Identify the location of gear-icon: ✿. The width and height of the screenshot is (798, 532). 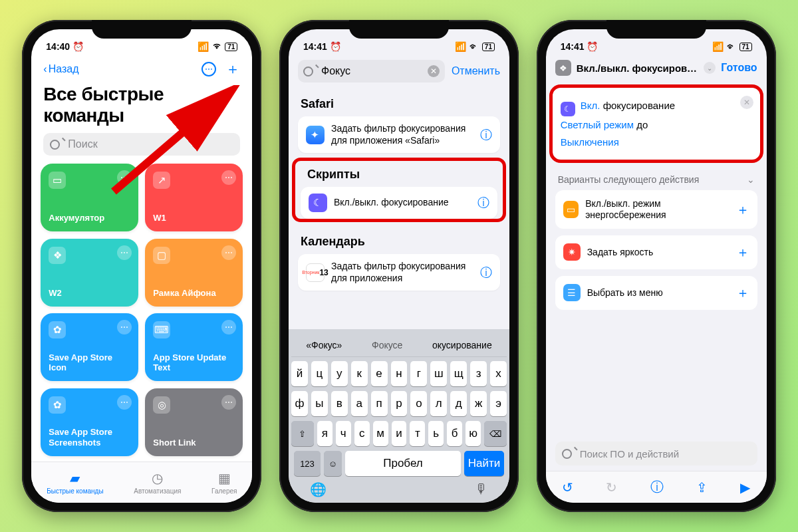
(57, 330).